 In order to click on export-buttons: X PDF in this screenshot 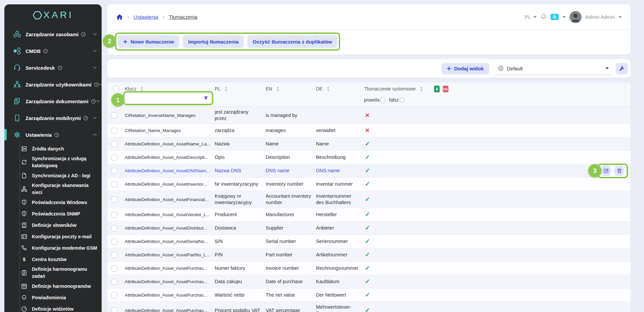, I will do `click(441, 89)`.